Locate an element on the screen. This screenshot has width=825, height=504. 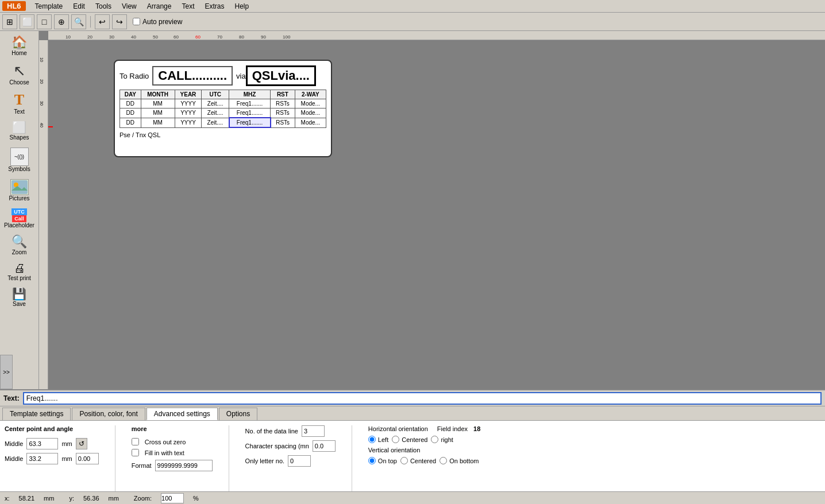
sidebar-item-home: 🏠 Home is located at coordinates (20, 46).